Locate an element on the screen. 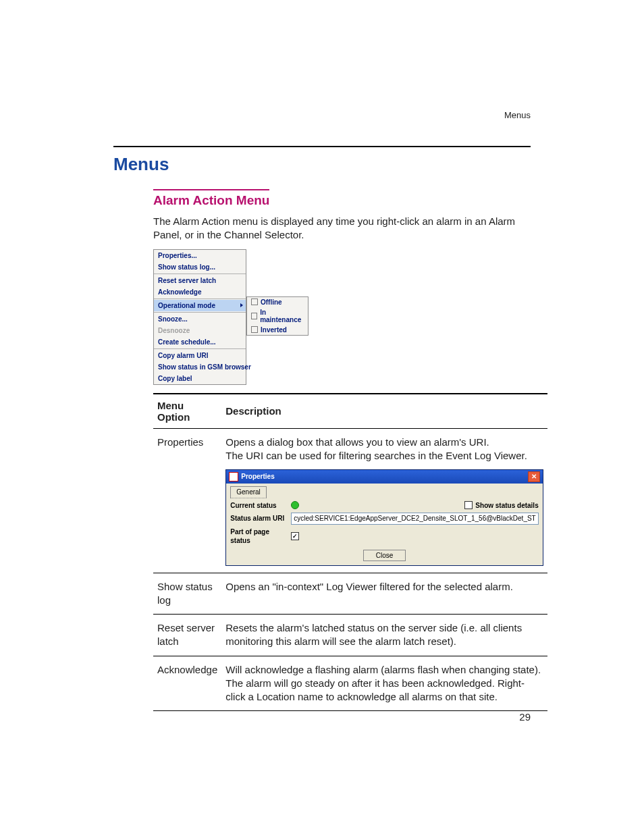  dialog-body: GeneralCurrent statusShow status details… is located at coordinates (384, 524).